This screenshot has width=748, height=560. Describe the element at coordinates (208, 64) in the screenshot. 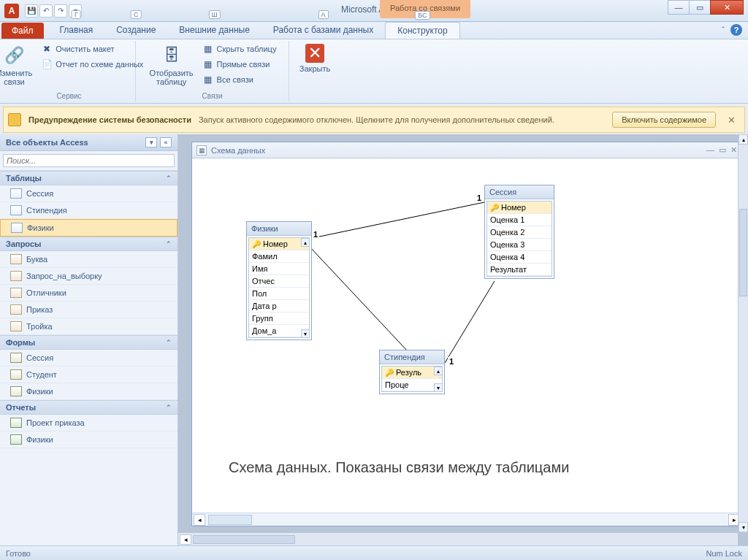

I see `direct-rel-icon: ▦` at that location.